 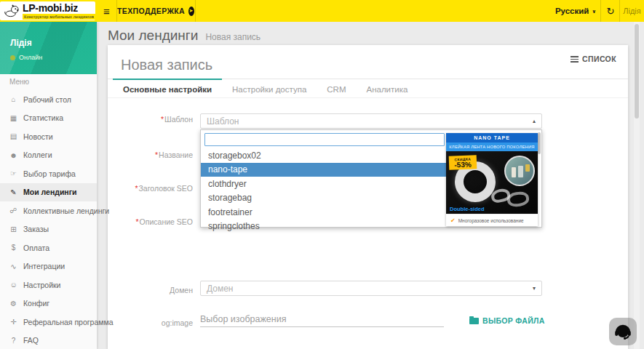 I want to click on support-button: ТЕХПОДДЕРЖКА ➤, so click(x=156, y=11).